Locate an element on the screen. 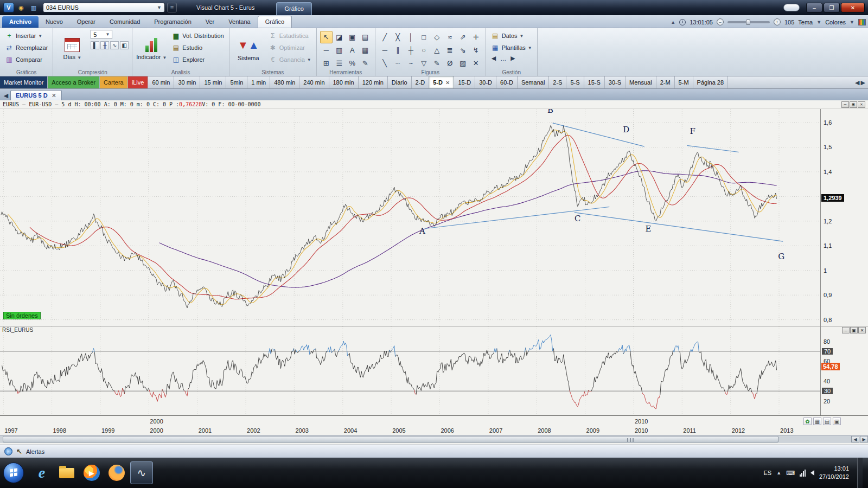 Image resolution: width=868 pixels, height=488 pixels. new-window-tool: ▣ is located at coordinates (353, 37).